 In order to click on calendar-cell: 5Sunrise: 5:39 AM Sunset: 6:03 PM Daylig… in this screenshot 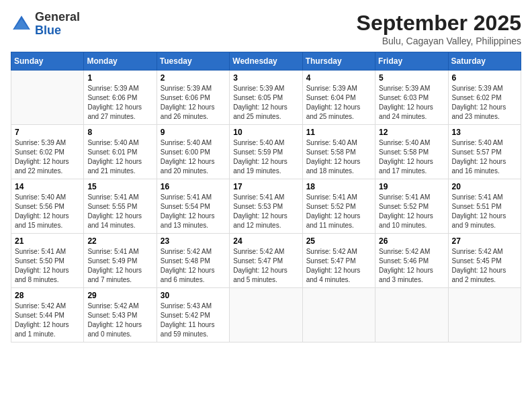, I will do `click(412, 98)`.